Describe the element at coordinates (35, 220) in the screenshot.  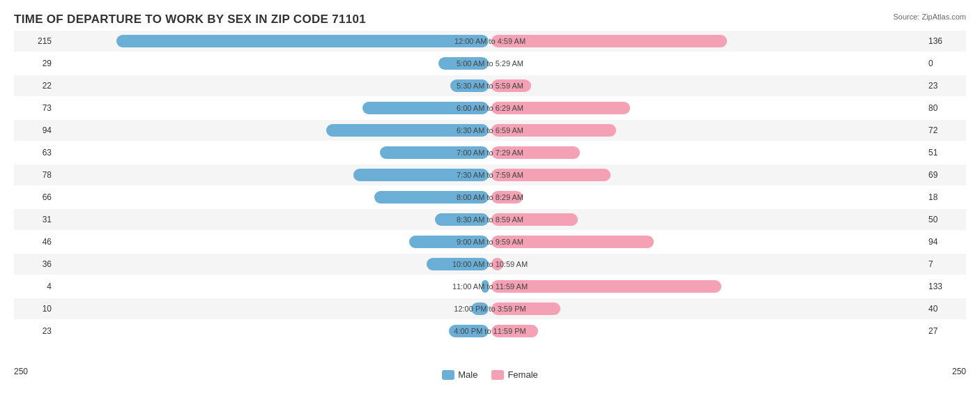
I see `male-value: 31` at that location.